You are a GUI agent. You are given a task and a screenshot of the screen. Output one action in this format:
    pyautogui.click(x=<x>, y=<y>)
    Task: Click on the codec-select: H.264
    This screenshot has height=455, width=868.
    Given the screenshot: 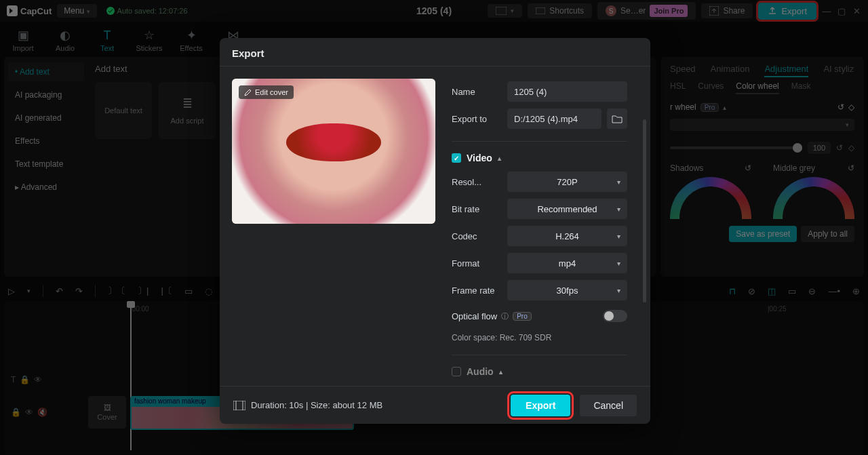 What is the action you would take?
    pyautogui.click(x=567, y=236)
    